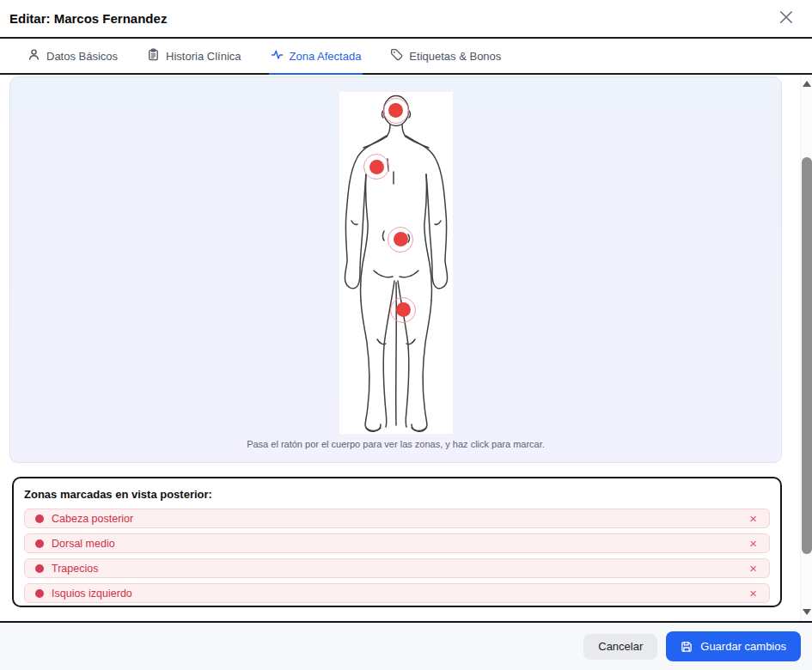 This screenshot has height=670, width=812. What do you see at coordinates (406, 646) in the screenshot?
I see `modal-footer: Cancelar Guardar cambios` at bounding box center [406, 646].